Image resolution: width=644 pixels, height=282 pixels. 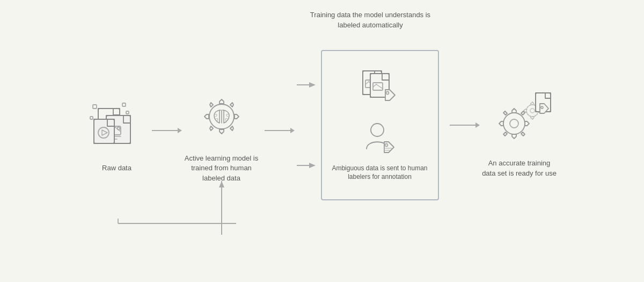 I want to click on arrow-3-line, so click(x=463, y=125).